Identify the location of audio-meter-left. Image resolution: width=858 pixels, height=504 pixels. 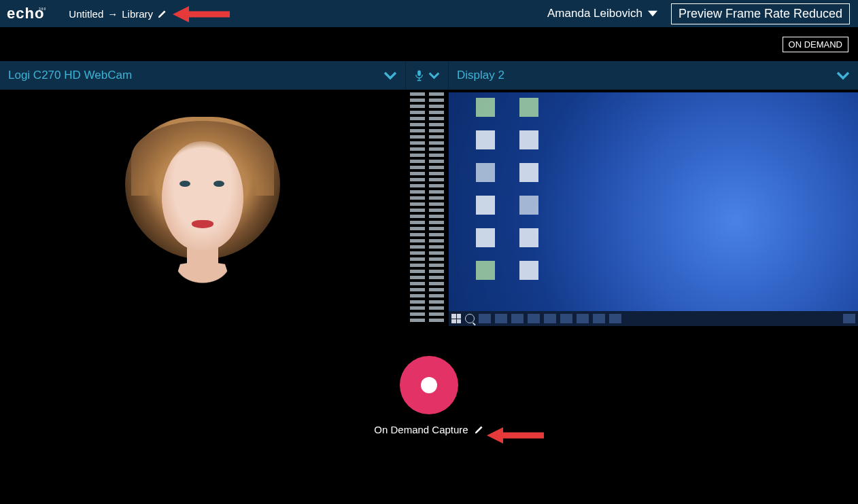
(417, 208).